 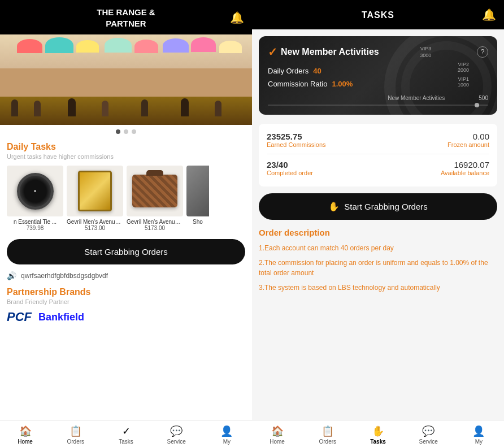 I want to click on vip-axis-row: New Member Activities 500, so click(x=378, y=101).